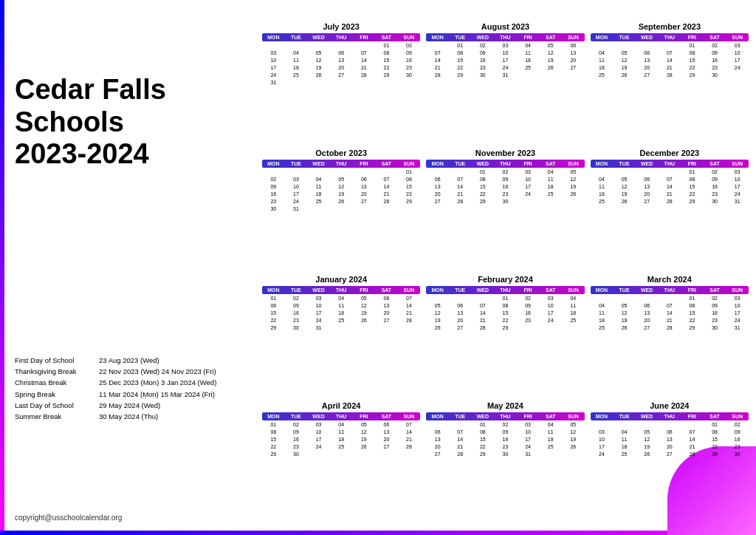 Image resolution: width=756 pixels, height=535 pixels. Describe the element at coordinates (670, 290) in the screenshot. I see `calendar-header: MONTUEWEDTHUFRISATSUN` at that location.